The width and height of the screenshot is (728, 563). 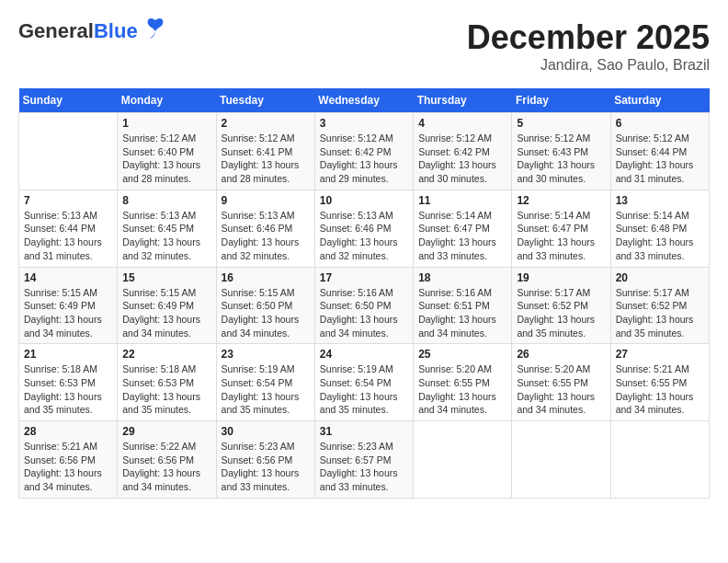 I want to click on day-info: Sunrise: 5:18 AMSunset: 6:53 PMDaylight:…, so click(x=68, y=390).